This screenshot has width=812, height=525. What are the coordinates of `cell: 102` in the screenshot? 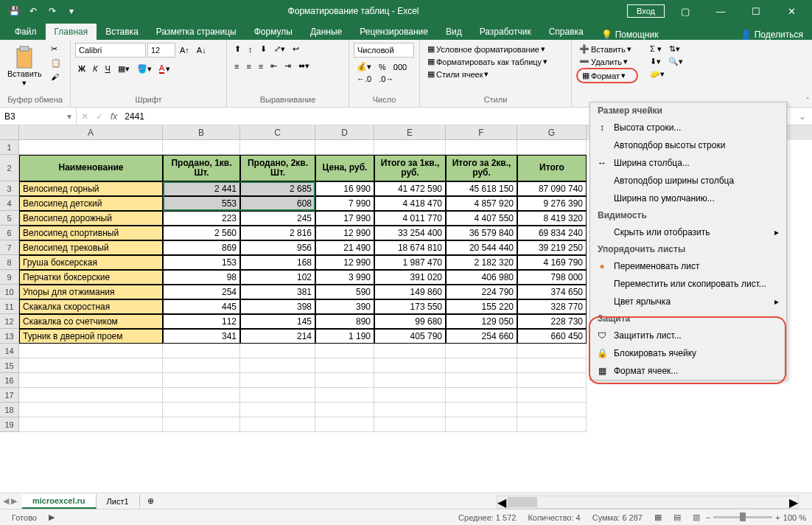 It's located at (278, 277).